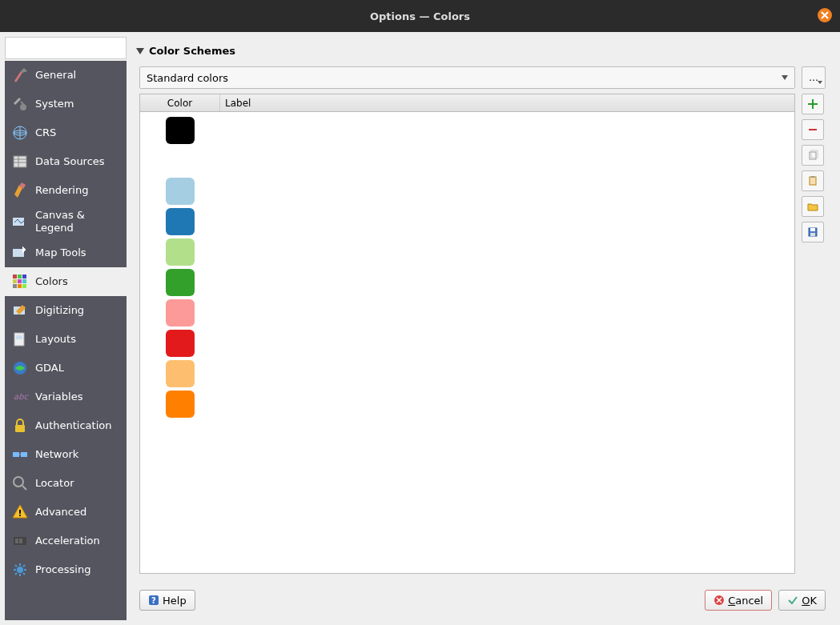 This screenshot has height=625, width=840. Describe the element at coordinates (20, 75) in the screenshot. I see `general-icon` at that location.